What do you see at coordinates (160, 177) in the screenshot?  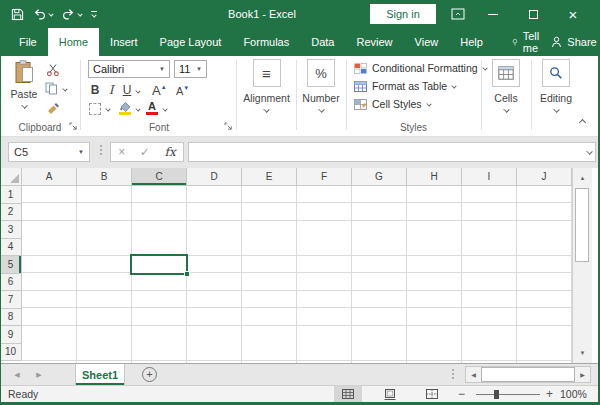 I see `column-header-c: C` at bounding box center [160, 177].